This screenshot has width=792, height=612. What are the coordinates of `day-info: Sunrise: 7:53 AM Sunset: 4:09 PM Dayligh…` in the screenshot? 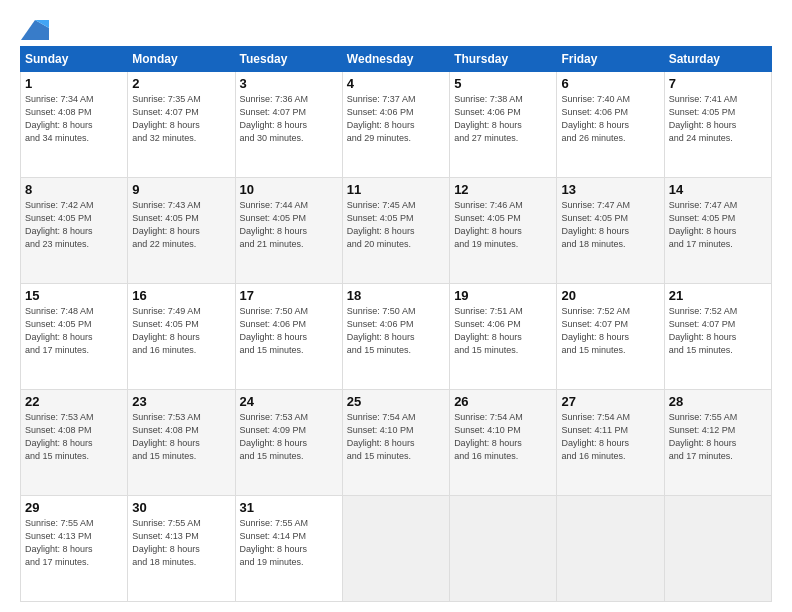 It's located at (289, 437).